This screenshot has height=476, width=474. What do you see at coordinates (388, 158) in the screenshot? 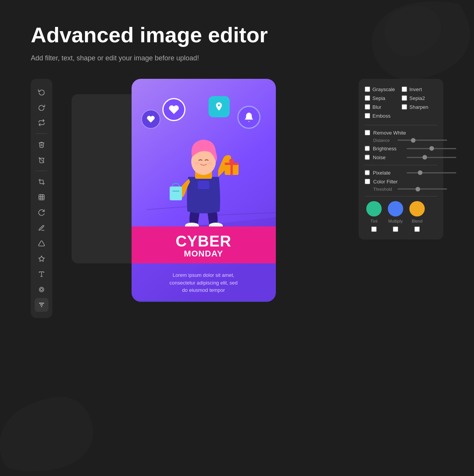
I see `label-noise: Noise` at bounding box center [388, 158].